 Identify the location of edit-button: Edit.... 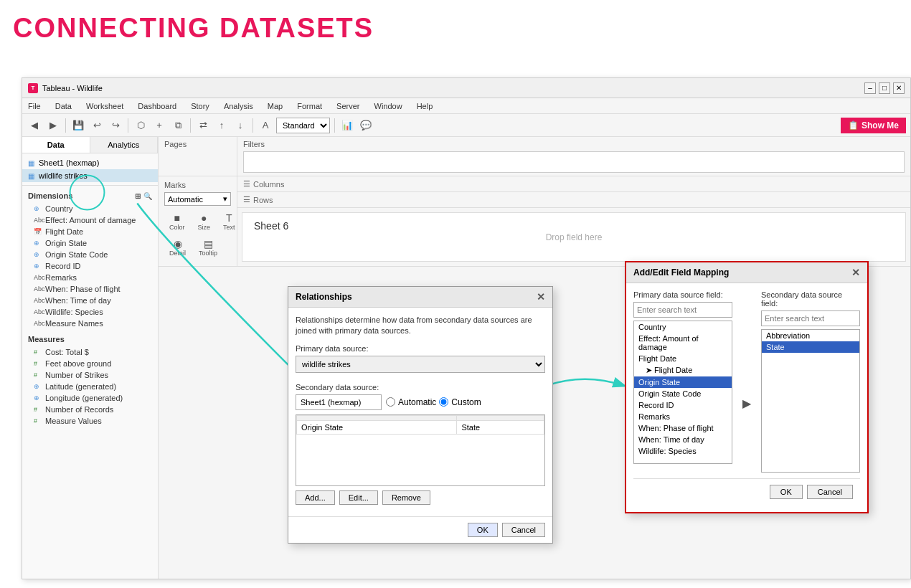
(359, 498).